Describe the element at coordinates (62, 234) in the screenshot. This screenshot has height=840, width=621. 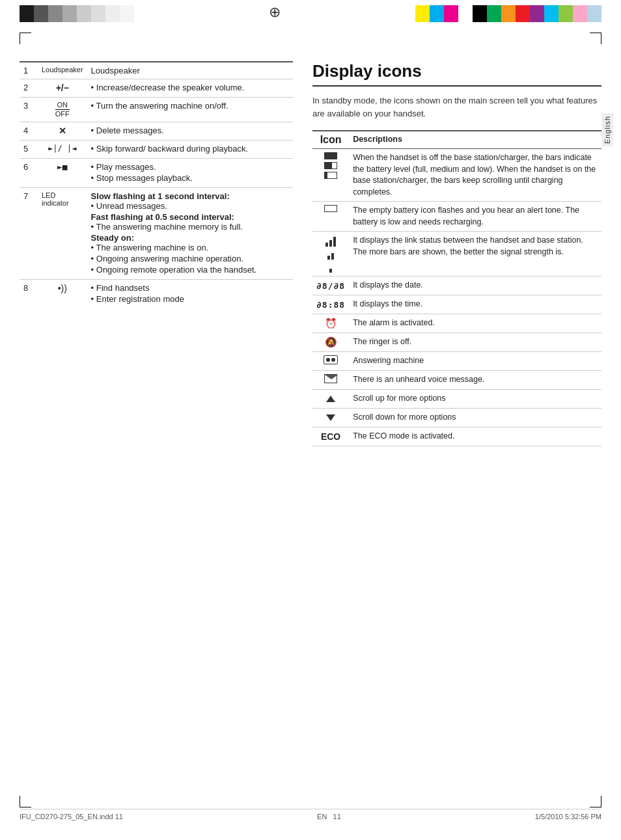
I see `row-icon: LEDindicator` at that location.